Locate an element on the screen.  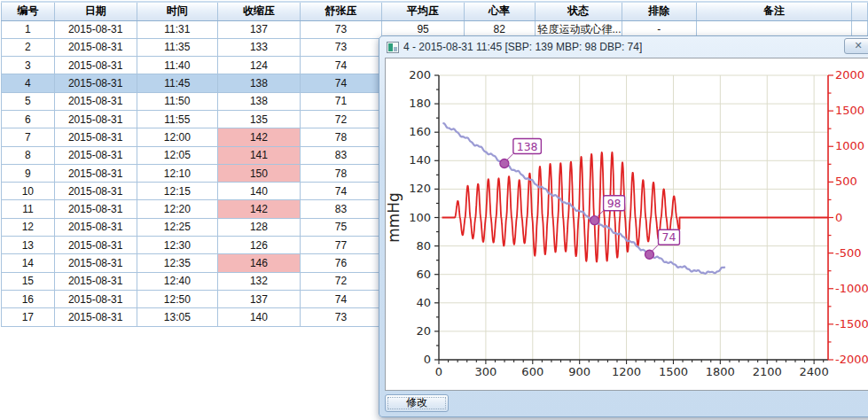
cell-id: 11 is located at coordinates (28, 209).